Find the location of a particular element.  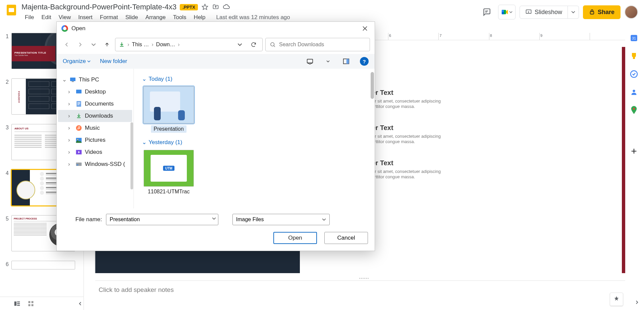

slides-logo is located at coordinates (11, 10).